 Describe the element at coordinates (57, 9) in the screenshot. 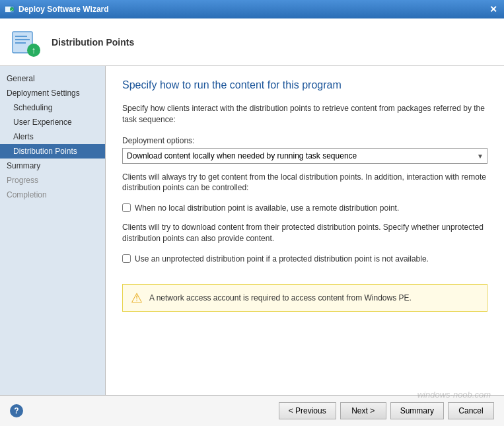

I see `title-bar-left: ✓ Deploy Software Wizard` at that location.